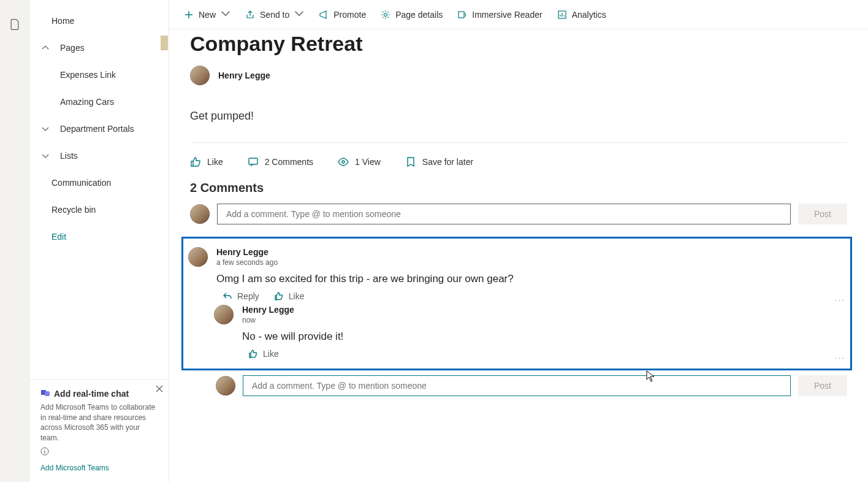 The image size is (868, 482). Describe the element at coordinates (99, 156) in the screenshot. I see `nav-lists: Lists` at that location.